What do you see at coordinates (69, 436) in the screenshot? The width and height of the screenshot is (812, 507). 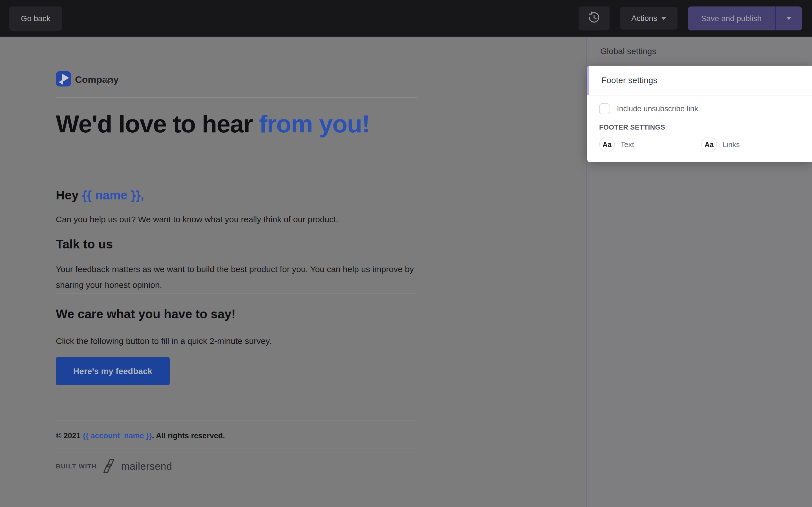 I see `copyright-prefix: © 2021` at bounding box center [69, 436].